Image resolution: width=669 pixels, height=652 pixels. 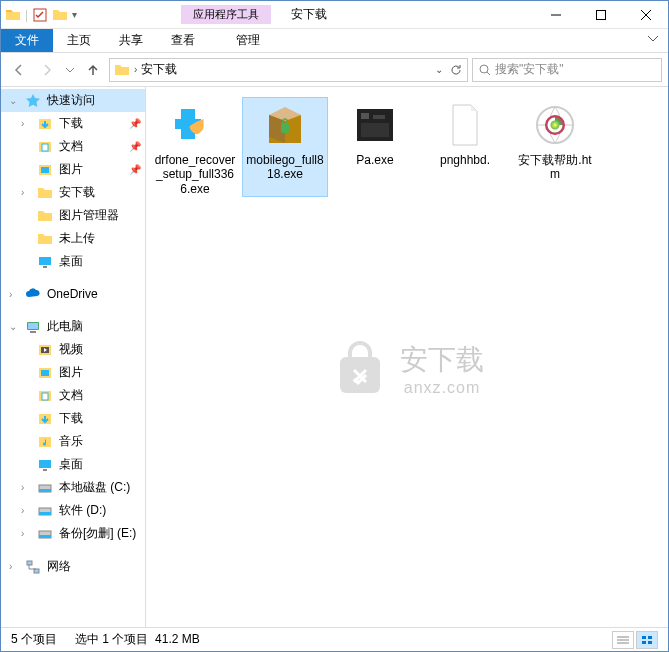 What do you see at coordinates (465, 147) in the screenshot?
I see `file-item: pnghhbd.` at bounding box center [465, 147].